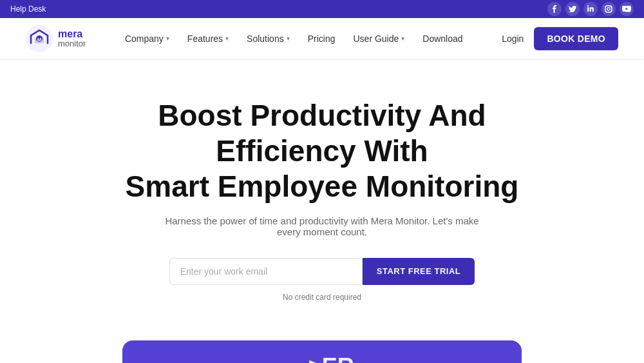 This screenshot has height=363, width=644. Describe the element at coordinates (322, 352) in the screenshot. I see `video-section: >ER` at that location.